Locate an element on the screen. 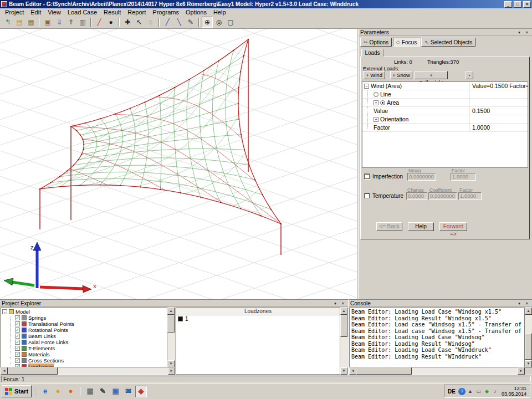  beam-editor-button: ◈ is located at coordinates (141, 391).